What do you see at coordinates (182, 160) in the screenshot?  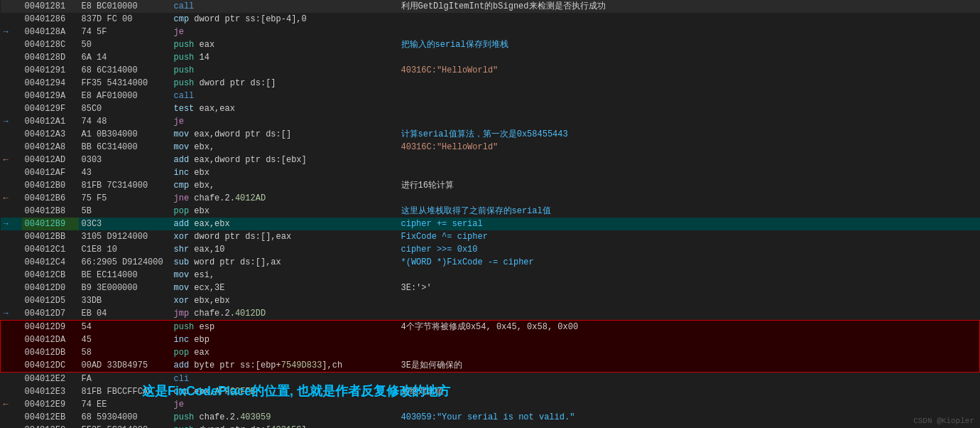 I see `mnemonic: add` at bounding box center [182, 160].